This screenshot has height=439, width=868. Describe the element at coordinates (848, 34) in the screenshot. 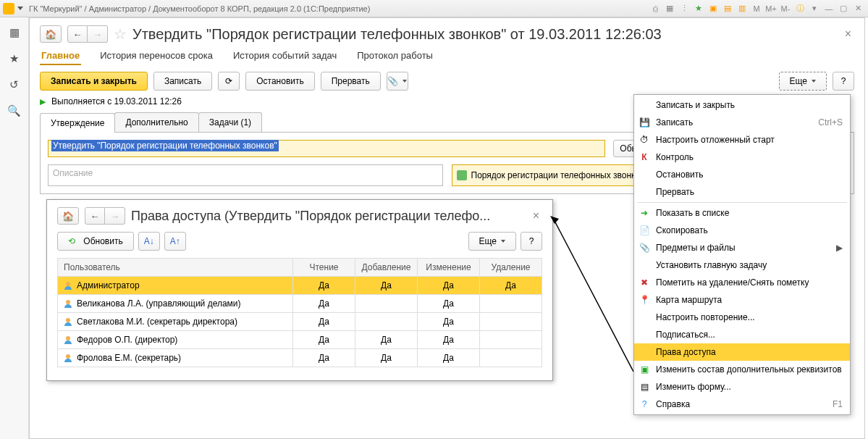

I see `page-close-icon: ×` at that location.